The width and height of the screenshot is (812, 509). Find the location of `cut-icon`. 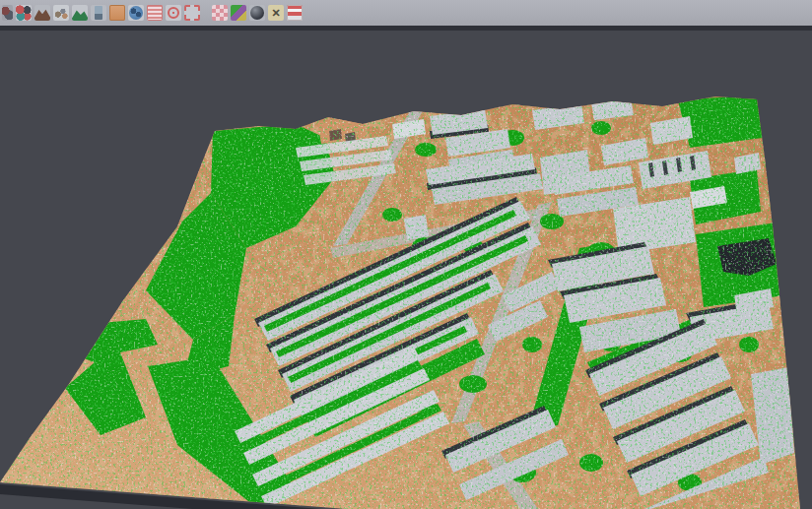

cut-icon is located at coordinates (276, 13).